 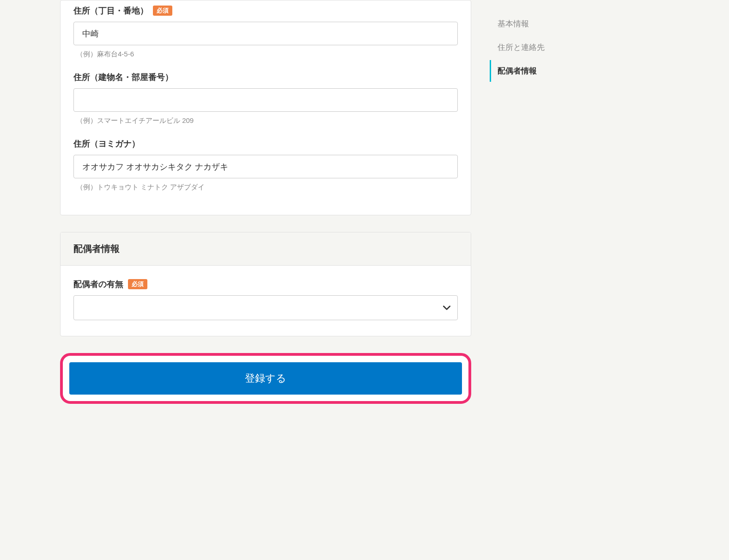 What do you see at coordinates (107, 144) in the screenshot?
I see `yomi-label: 住所（ヨミガナ）` at bounding box center [107, 144].